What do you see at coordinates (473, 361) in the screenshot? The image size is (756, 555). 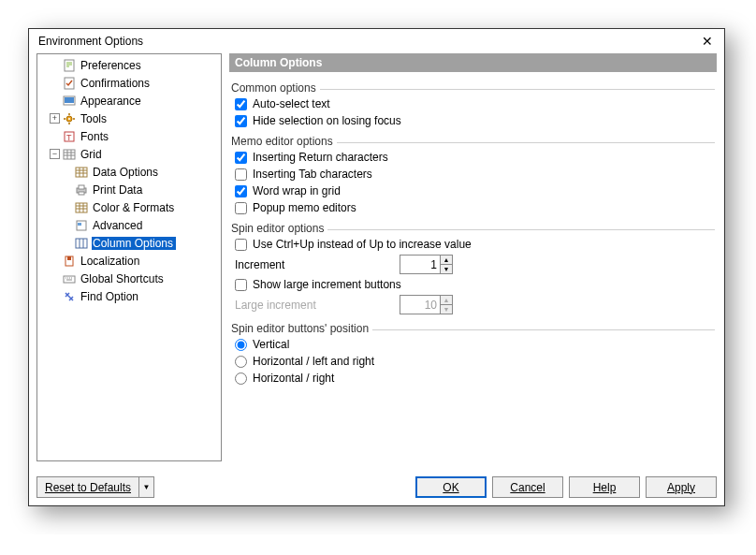 I see `radio-horizontal-lr: Horizontal / left and right` at bounding box center [473, 361].